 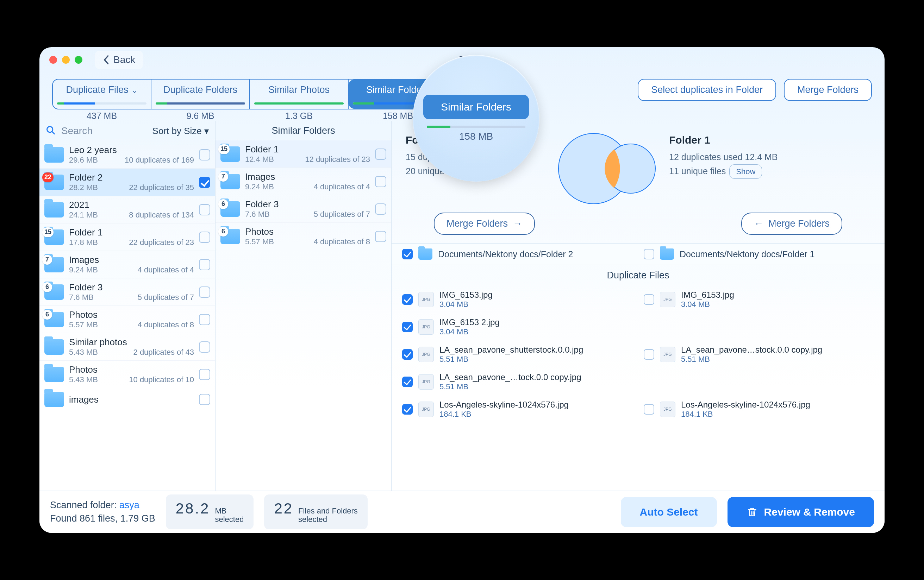 I want to click on file-name: Los-Angeles-skyline-1024x576.jpg, so click(x=746, y=405).